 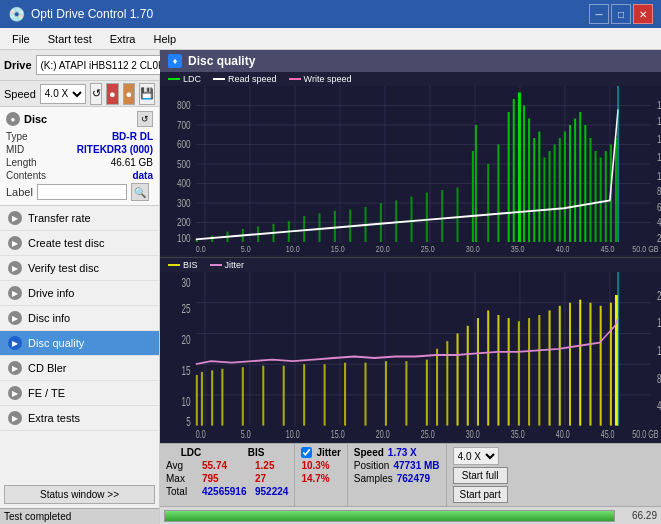 What do you see at coordinates (175, 61) in the screenshot?
I see `disc-quality-header-icon: ♦` at bounding box center [175, 61].